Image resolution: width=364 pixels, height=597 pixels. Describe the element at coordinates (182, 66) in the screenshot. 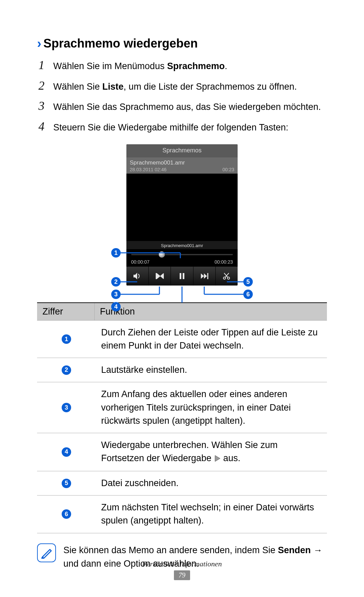

I see `step-1: 1 Wählen Sie im Menümodus Sprachmemo.` at that location.